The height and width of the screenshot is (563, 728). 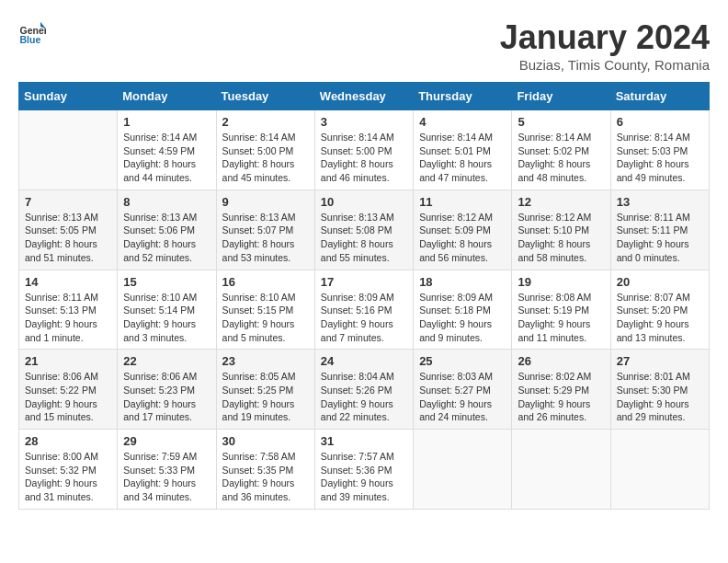 What do you see at coordinates (462, 158) in the screenshot?
I see `day-info: Sunrise: 8:14 AMSunset: 5:01 PMDaylight:…` at bounding box center [462, 158].